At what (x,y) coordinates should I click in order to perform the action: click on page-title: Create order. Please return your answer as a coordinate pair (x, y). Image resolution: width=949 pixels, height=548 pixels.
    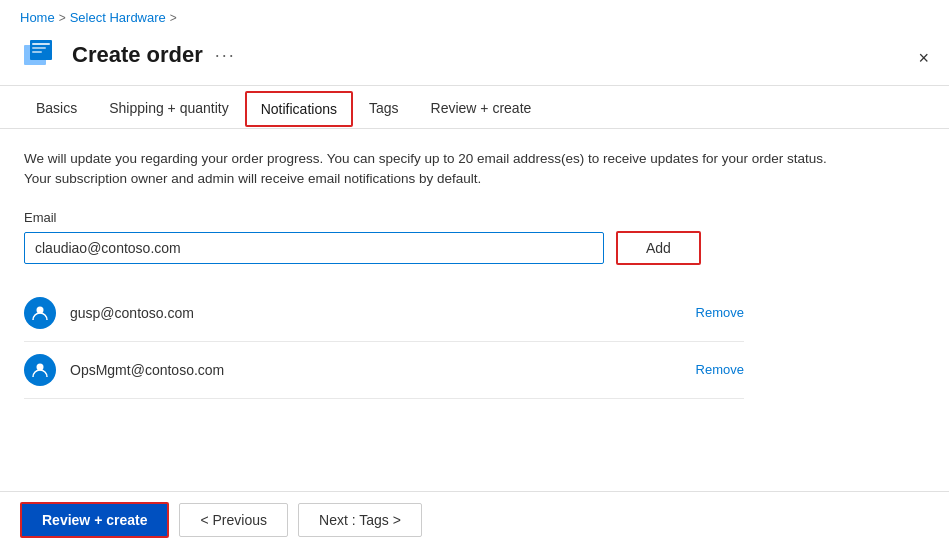
    Looking at the image, I should click on (138, 55).